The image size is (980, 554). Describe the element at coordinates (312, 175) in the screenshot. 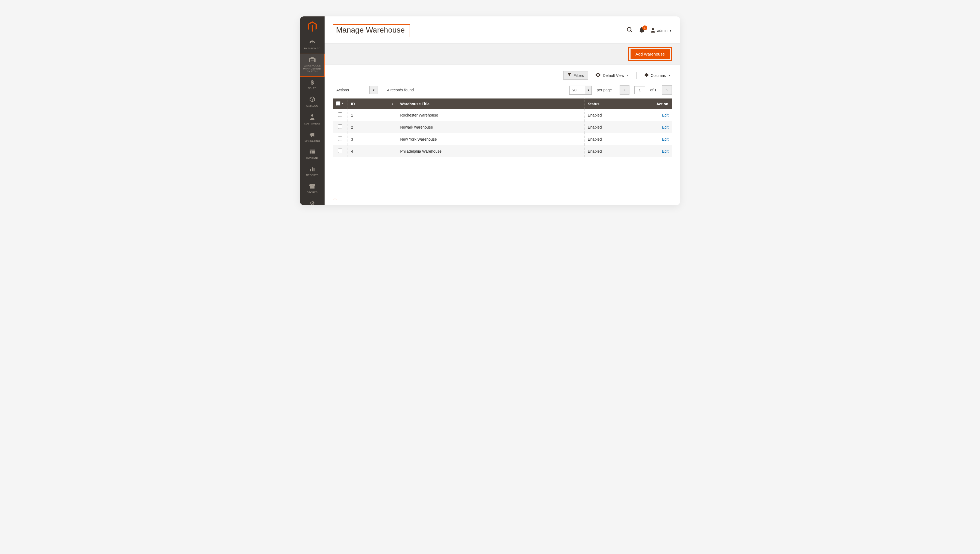

I see `sidebar-item-label: REPORTS` at that location.